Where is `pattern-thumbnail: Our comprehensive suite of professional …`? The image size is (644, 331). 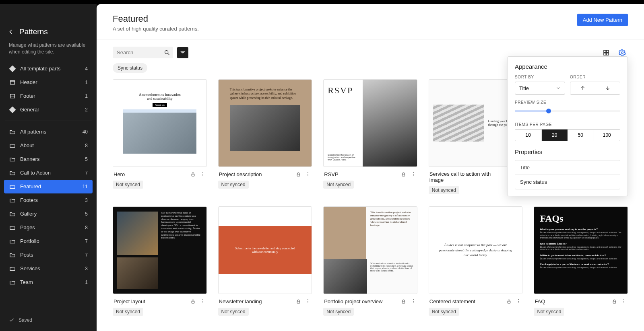 pattern-thumbnail: Our comprehensive suite of professional … is located at coordinates (160, 250).